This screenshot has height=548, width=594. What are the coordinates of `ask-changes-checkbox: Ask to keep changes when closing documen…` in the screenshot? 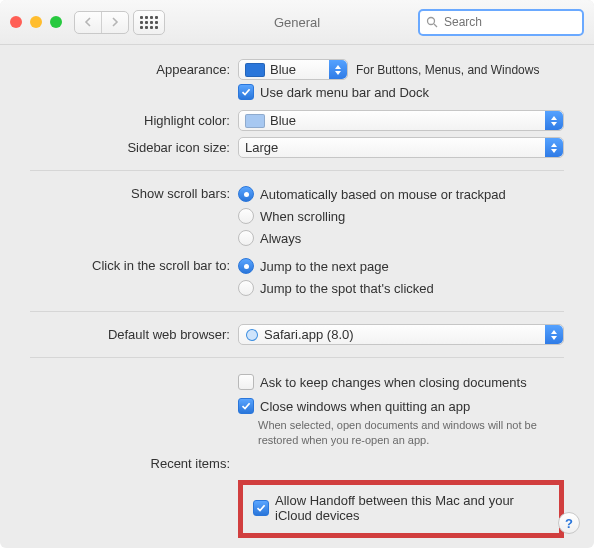 It's located at (401, 382).